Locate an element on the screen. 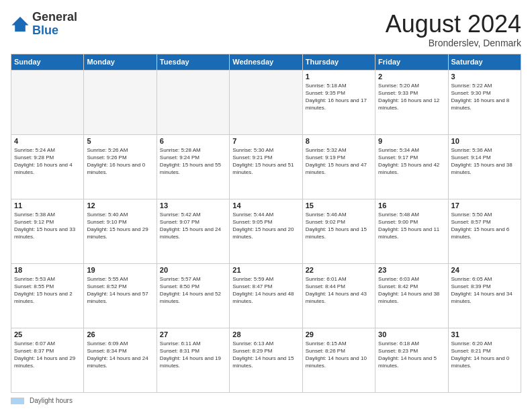  calendar-cell: 7Sunrise: 5:30 AMSunset: 9:21 PMDaylight… is located at coordinates (266, 167).